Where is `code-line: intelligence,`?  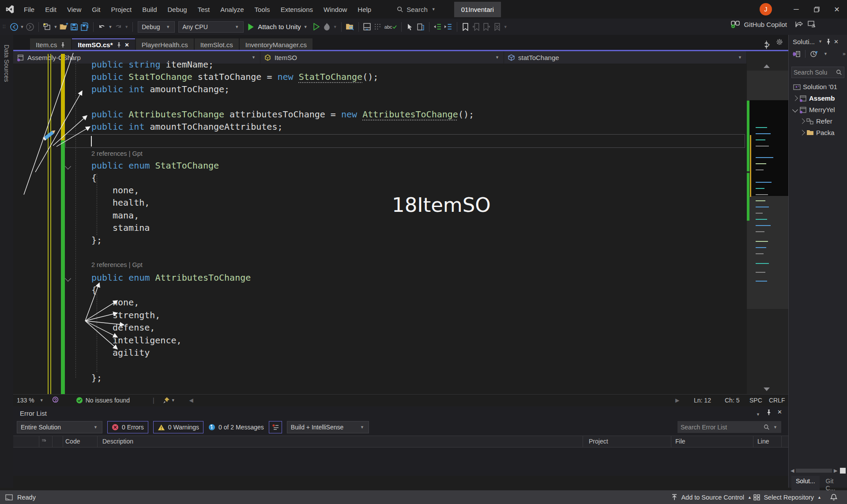
code-line: intelligence, is located at coordinates (147, 340).